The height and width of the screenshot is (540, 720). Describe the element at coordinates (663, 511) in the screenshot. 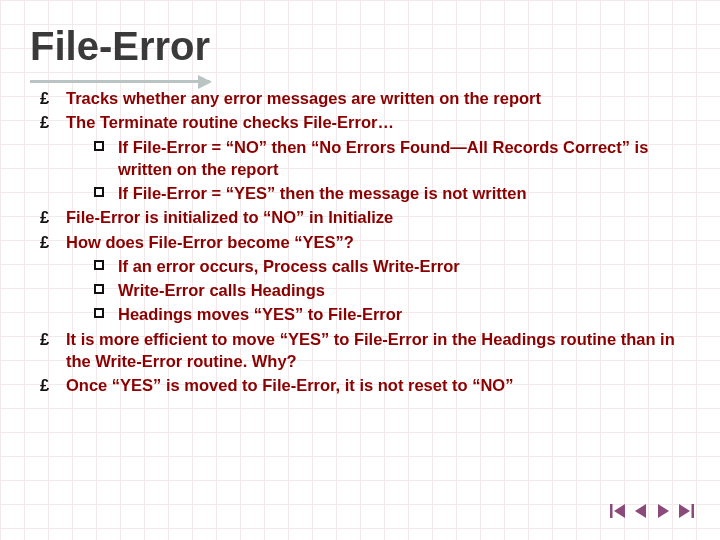

I see `triangle-right-icon` at that location.